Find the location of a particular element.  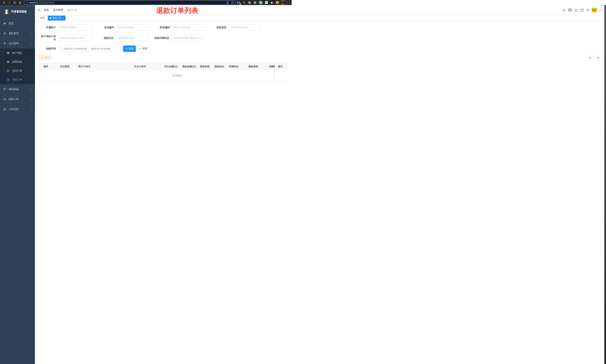

col-create-time: 创建时间 is located at coordinates (272, 67).